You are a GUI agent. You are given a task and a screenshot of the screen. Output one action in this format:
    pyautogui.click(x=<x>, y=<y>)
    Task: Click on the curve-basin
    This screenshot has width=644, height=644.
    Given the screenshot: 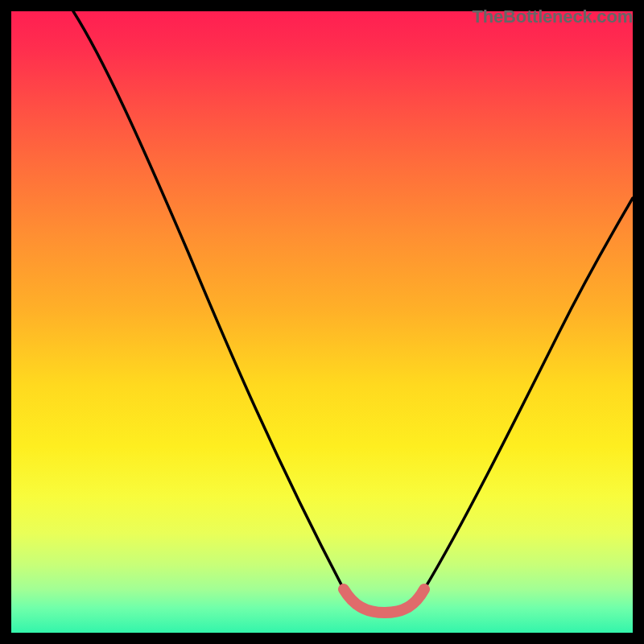 What is the action you would take?
    pyautogui.click(x=384, y=601)
    